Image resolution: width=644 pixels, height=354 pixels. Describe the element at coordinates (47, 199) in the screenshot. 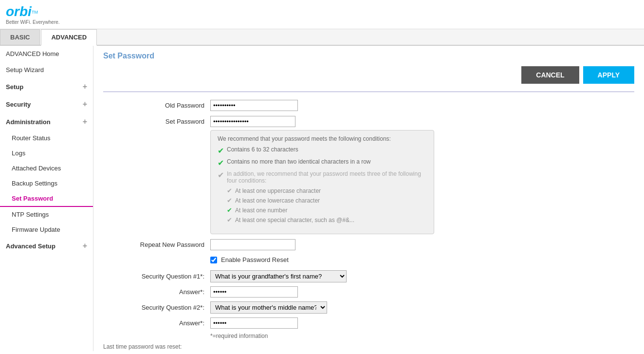

I see `sidebar-item-set-password: Set Password` at that location.